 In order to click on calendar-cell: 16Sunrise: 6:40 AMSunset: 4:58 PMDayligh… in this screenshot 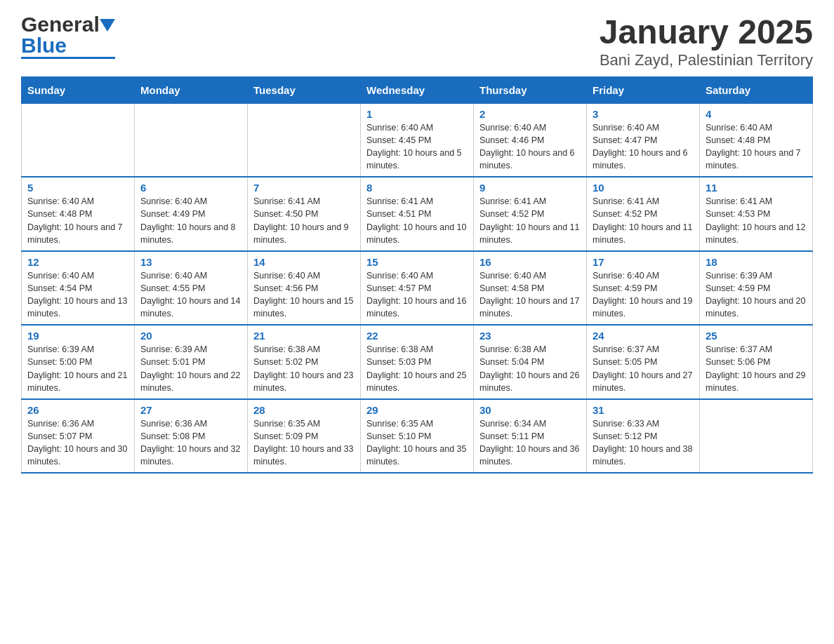, I will do `click(531, 288)`.